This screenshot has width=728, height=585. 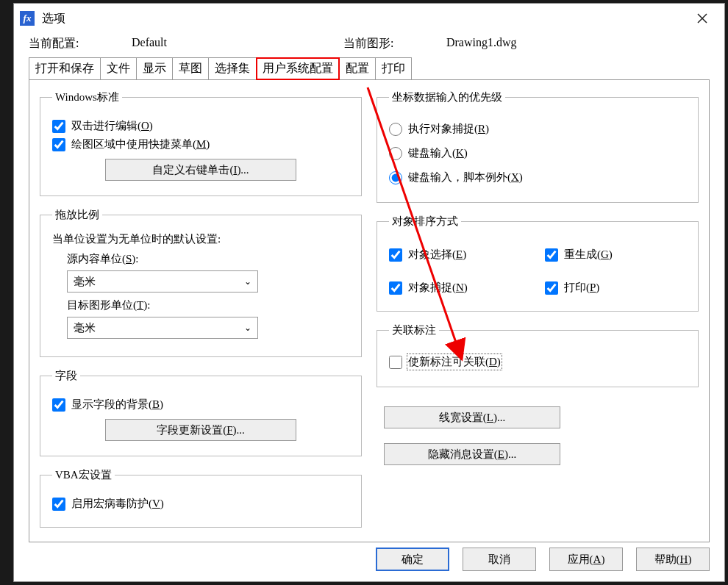 What do you see at coordinates (369, 46) in the screenshot?
I see `info-row: 当前配置: Default 当前图形: Drawing1.dwg` at bounding box center [369, 46].